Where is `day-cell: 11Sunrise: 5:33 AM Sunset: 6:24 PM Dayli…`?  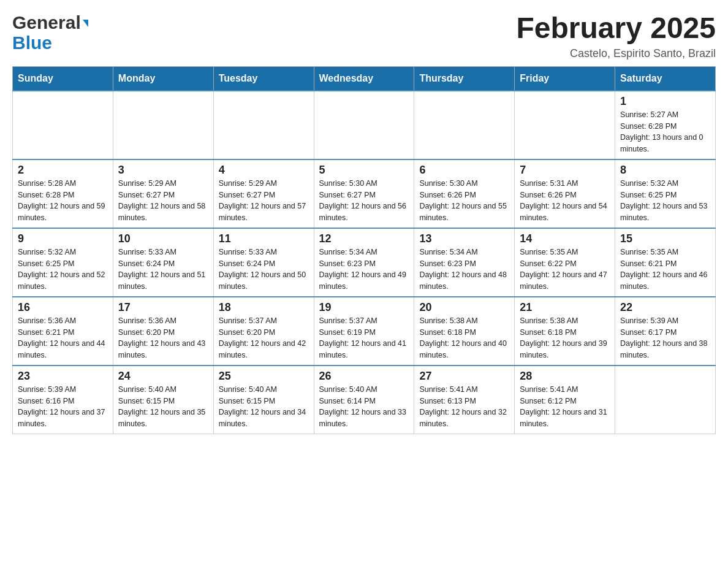
day-cell: 11Sunrise: 5:33 AM Sunset: 6:24 PM Dayli… is located at coordinates (264, 262).